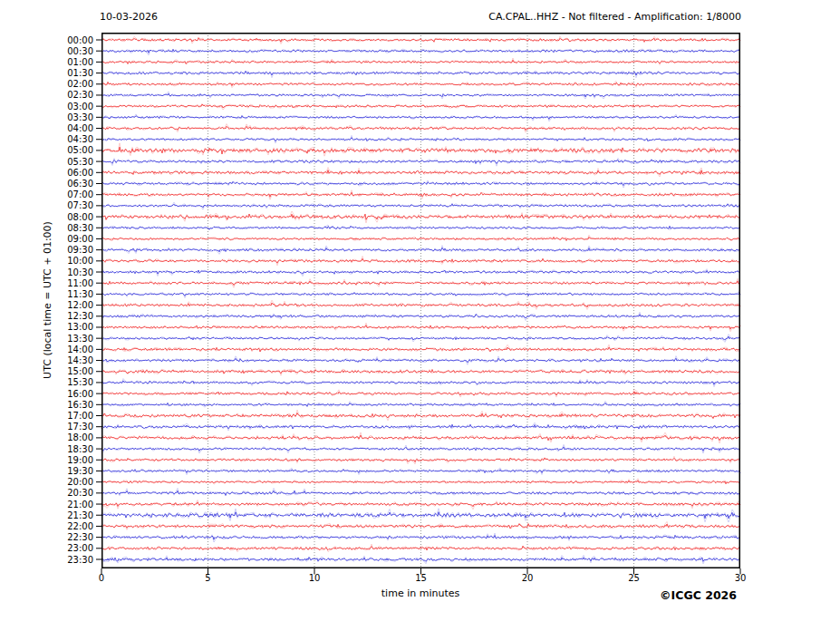  Describe the element at coordinates (740, 578) in the screenshot. I see `x-tick-label: 30` at that location.